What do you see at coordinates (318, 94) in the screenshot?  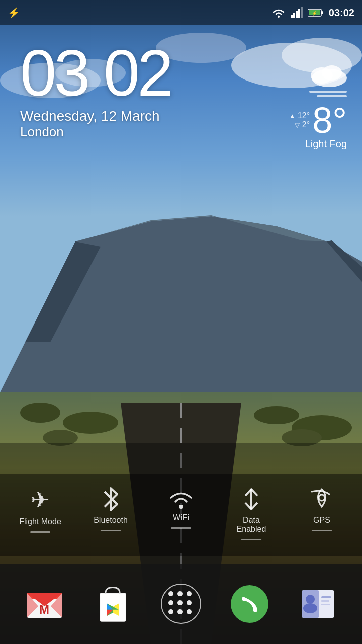 I see `weather-fog` at bounding box center [318, 94].